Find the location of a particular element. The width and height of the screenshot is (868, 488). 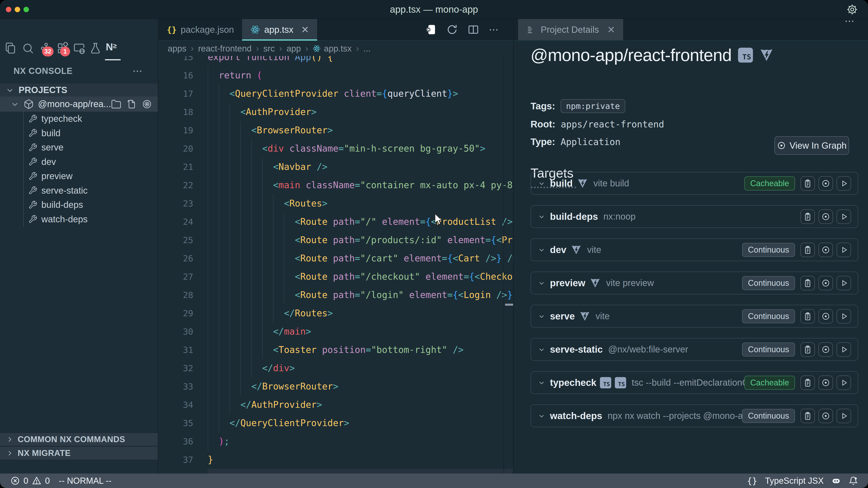

code-line: 28 <Route path="/login" element={<Login … is located at coordinates (336, 295).